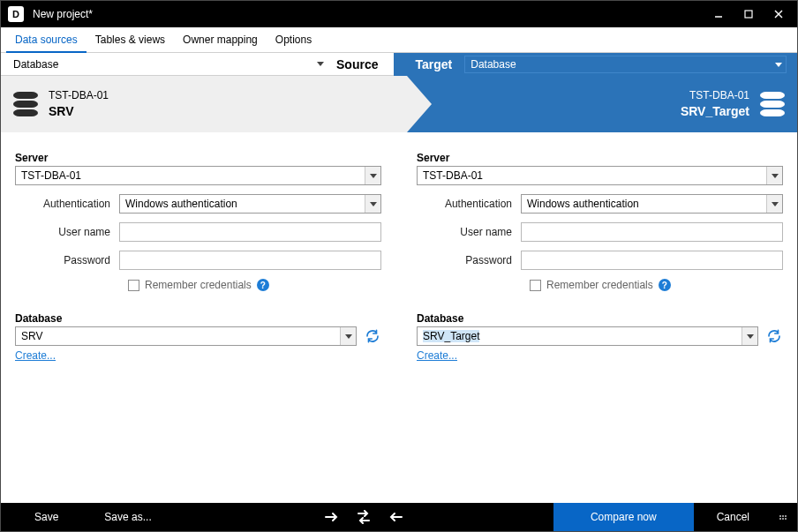  I want to click on tab-options: Options, so click(293, 40).